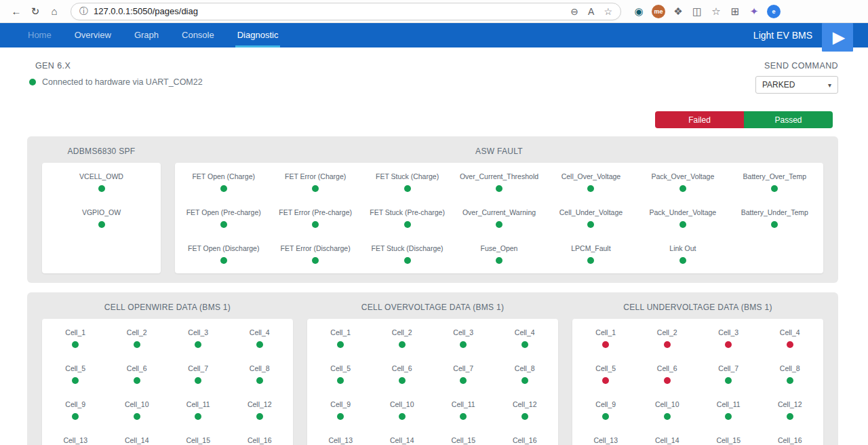  I want to click on url-text: 127.0.0.1:5050/pages/diag, so click(332, 11).